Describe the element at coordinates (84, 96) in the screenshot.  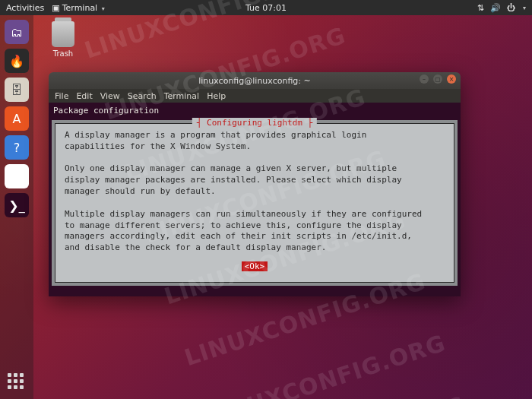
I see `menu-edit: Edit` at that location.